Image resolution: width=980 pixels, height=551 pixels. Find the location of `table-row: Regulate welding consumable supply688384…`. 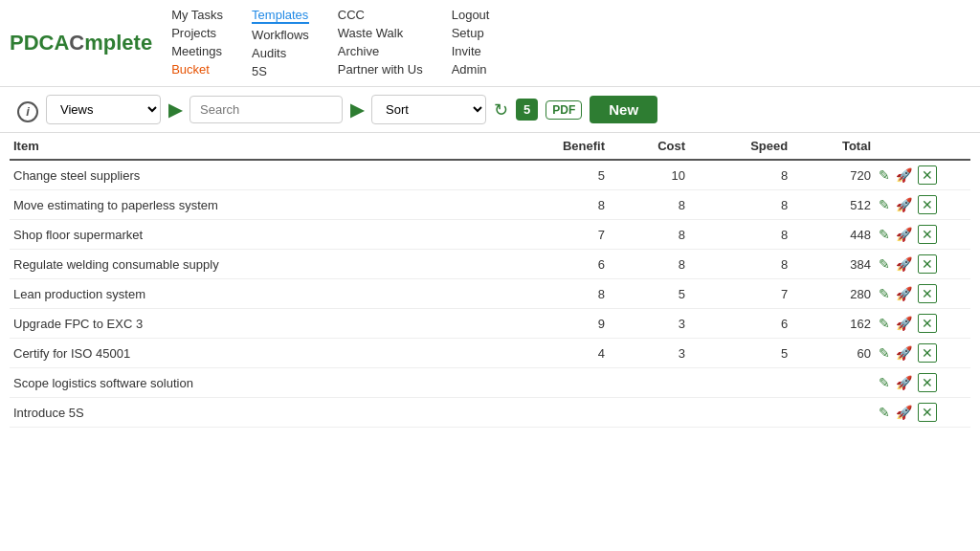

table-row: Regulate welding consumable supply688384… is located at coordinates (490, 264).